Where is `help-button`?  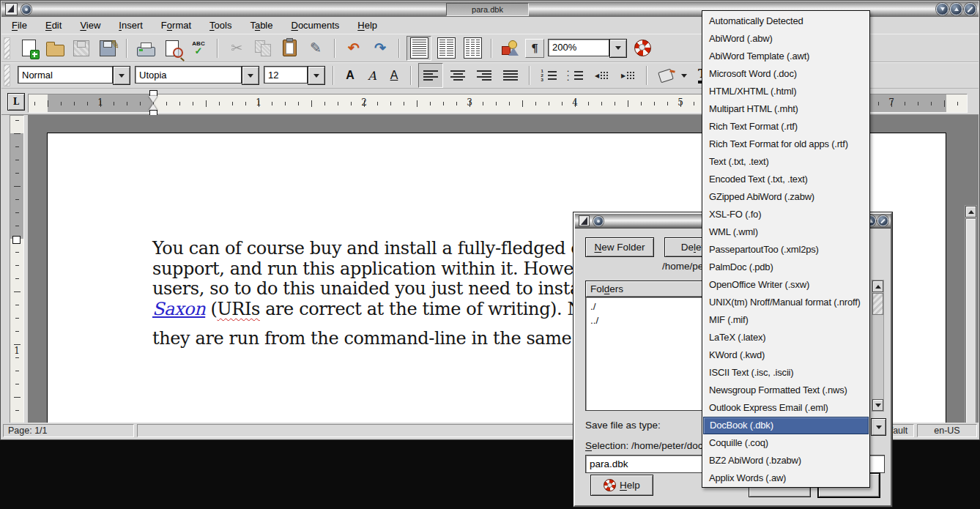 help-button is located at coordinates (642, 48).